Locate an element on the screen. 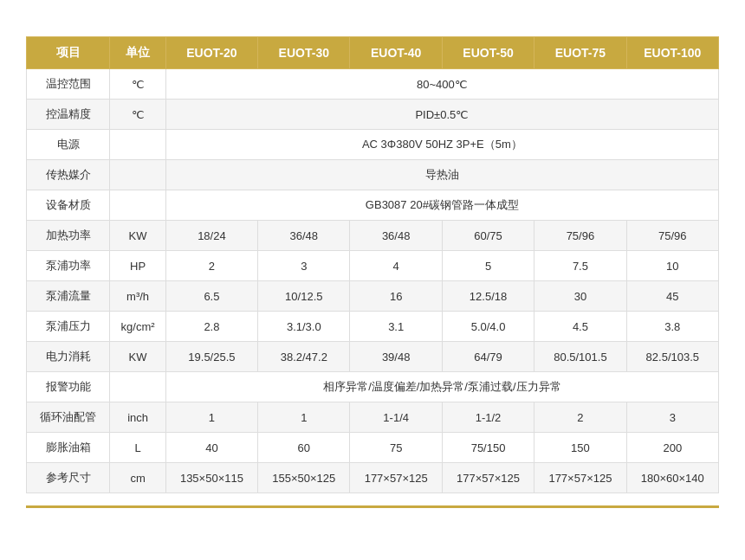  row-cell-12-1: 60 is located at coordinates (304, 448).